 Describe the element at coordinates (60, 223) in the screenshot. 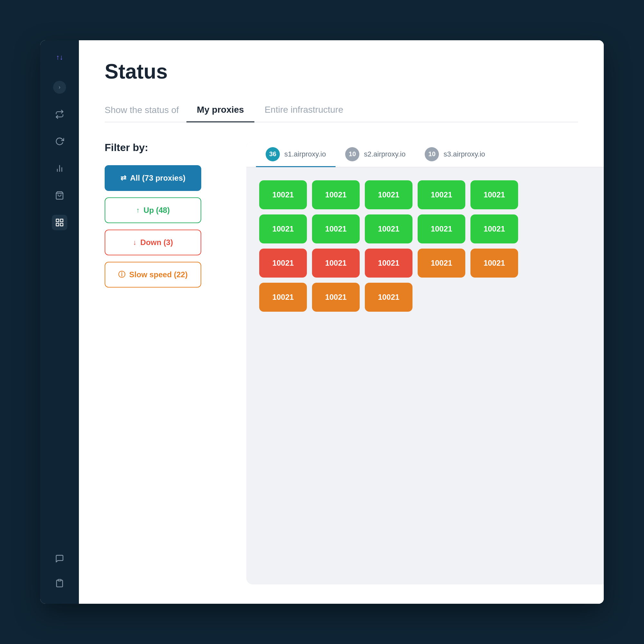

I see `sidebar-item-status` at that location.